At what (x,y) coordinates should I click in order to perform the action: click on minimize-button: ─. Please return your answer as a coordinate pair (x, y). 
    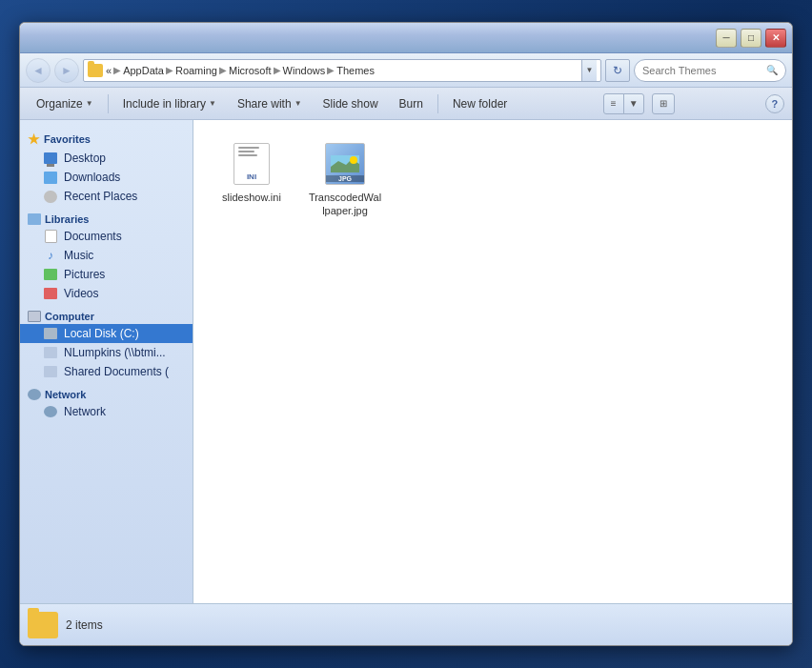
    Looking at the image, I should click on (726, 38).